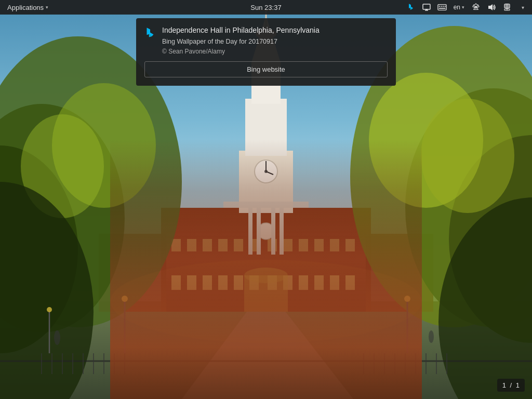 This screenshot has width=532, height=399. I want to click on display-button, so click(427, 7).